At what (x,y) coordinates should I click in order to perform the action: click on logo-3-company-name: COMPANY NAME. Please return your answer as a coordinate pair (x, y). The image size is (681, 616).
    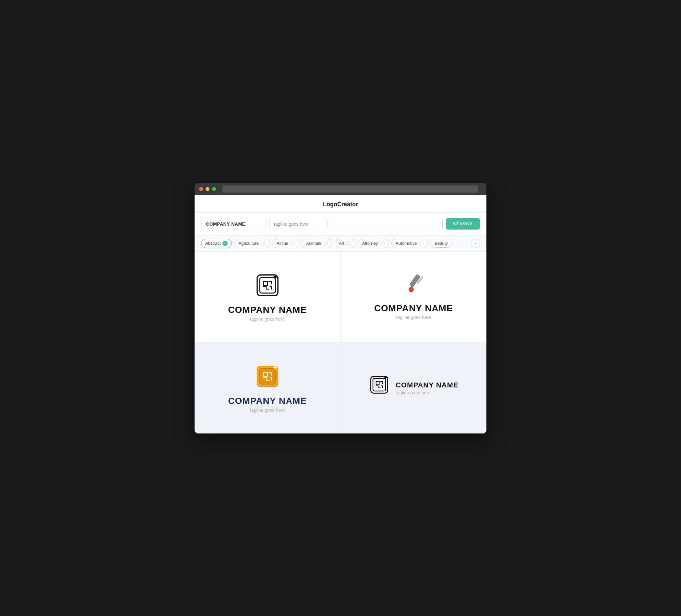
    Looking at the image, I should click on (268, 401).